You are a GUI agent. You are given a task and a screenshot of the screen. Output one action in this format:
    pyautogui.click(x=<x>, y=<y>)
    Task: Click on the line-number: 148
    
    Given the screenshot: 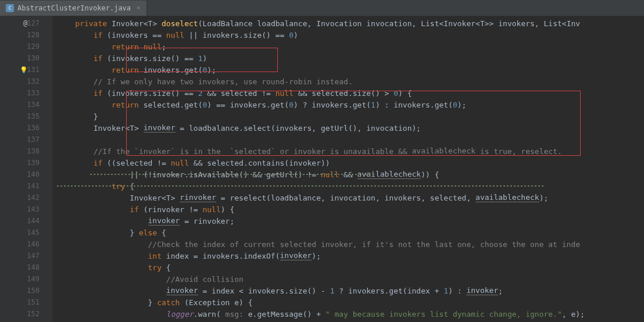 What is the action you would take?
    pyautogui.click(x=26, y=267)
    